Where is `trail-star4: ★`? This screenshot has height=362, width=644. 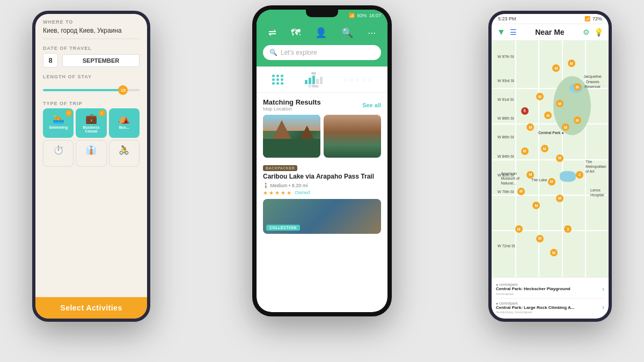
trail-star4: ★ is located at coordinates (283, 193).